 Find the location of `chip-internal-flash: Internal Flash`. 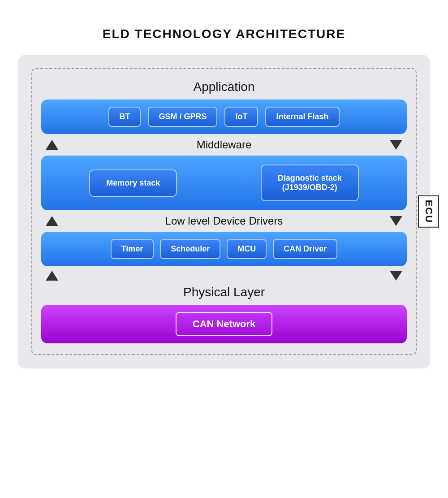

chip-internal-flash: Internal Flash is located at coordinates (302, 117).